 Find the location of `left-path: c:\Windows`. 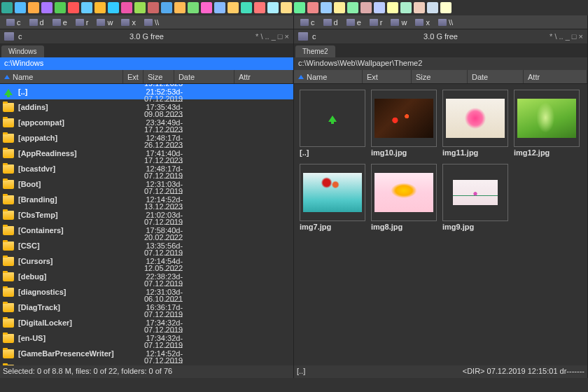

left-path: c:\Windows is located at coordinates (147, 64).